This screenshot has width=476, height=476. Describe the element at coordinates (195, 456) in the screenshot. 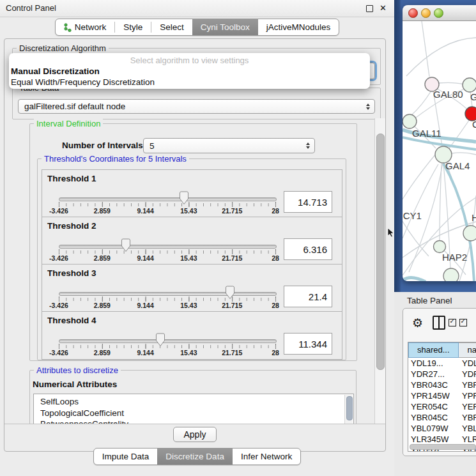

I see `tab-label: Discretize Data` at that location.